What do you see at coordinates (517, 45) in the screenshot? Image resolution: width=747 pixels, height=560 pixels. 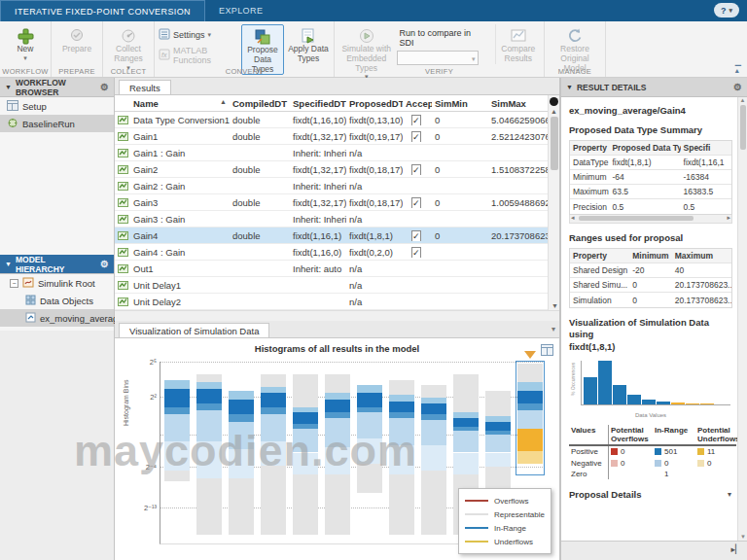 I see `compare-results-button: Compare Results` at bounding box center [517, 45].